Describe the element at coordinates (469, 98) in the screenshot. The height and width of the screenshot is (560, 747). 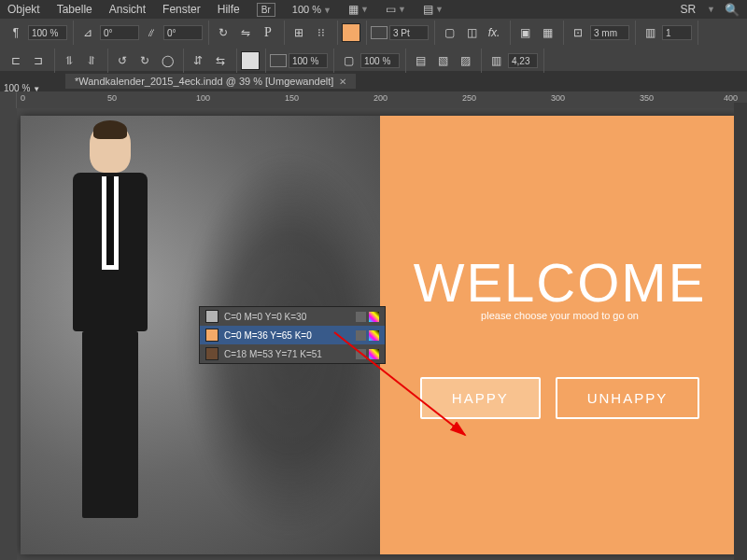
I see `ruler-mark: 250` at that location.